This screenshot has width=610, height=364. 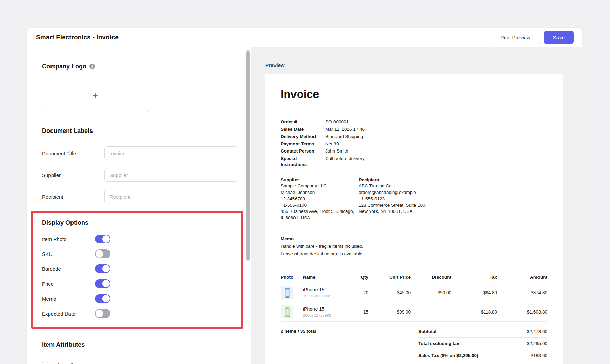 What do you see at coordinates (77, 37) in the screenshot?
I see `page-title: Smart Electronics - Invoice` at bounding box center [77, 37].